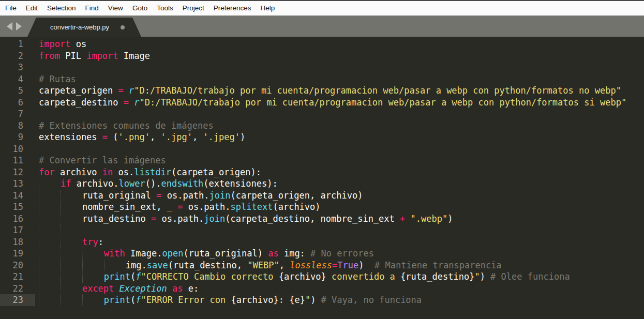  Describe the element at coordinates (18, 114) in the screenshot. I see `line-number: 7` at that location.